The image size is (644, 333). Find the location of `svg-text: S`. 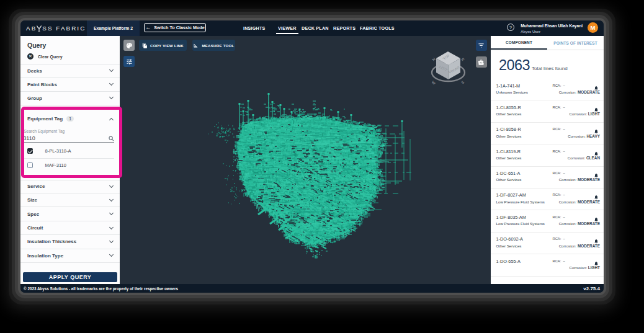

svg-text: S is located at coordinates (463, 82).